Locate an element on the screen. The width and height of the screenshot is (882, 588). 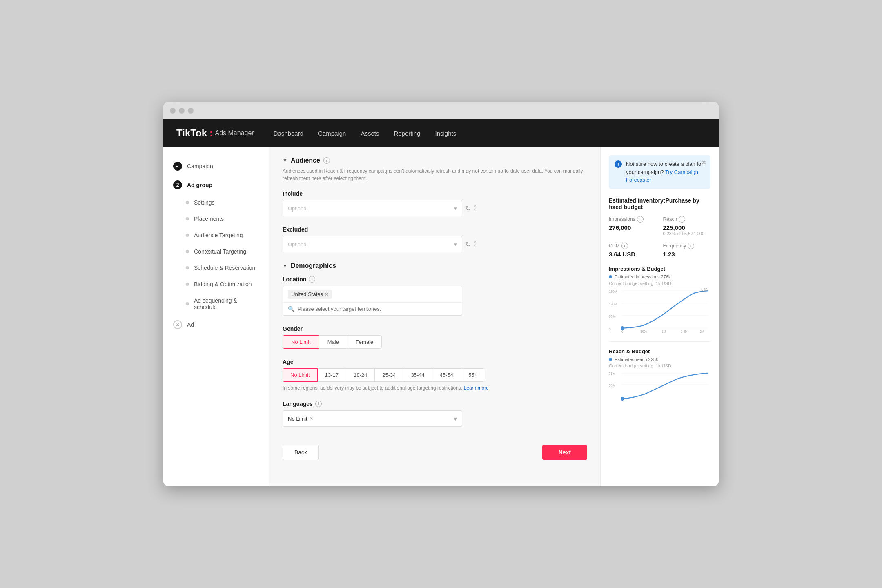
include-label: Include is located at coordinates (435, 194).